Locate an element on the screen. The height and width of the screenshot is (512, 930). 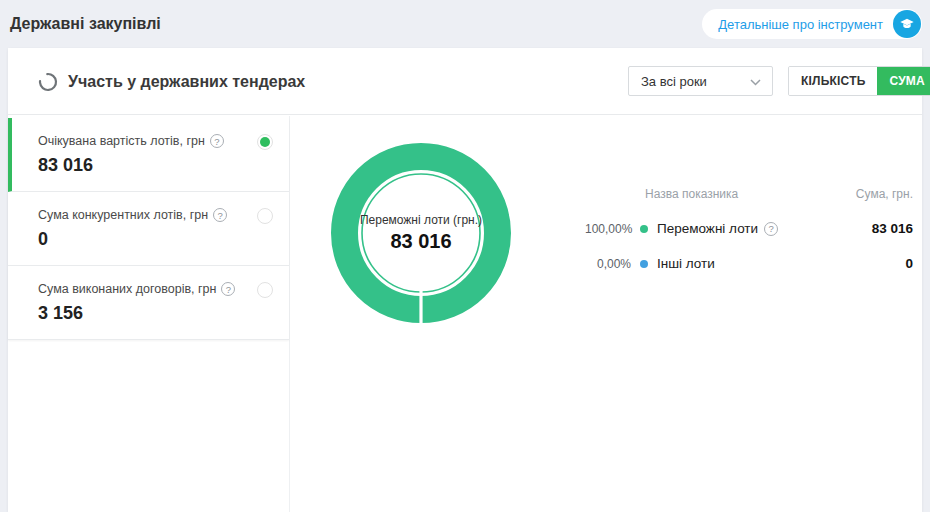
chevron-down-icon is located at coordinates (756, 82).